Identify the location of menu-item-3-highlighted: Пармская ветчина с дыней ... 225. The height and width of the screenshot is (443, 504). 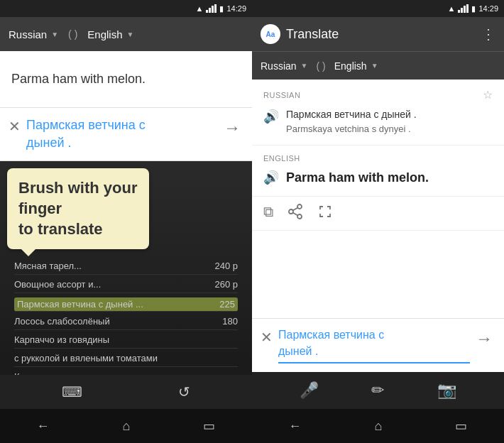
(126, 305).